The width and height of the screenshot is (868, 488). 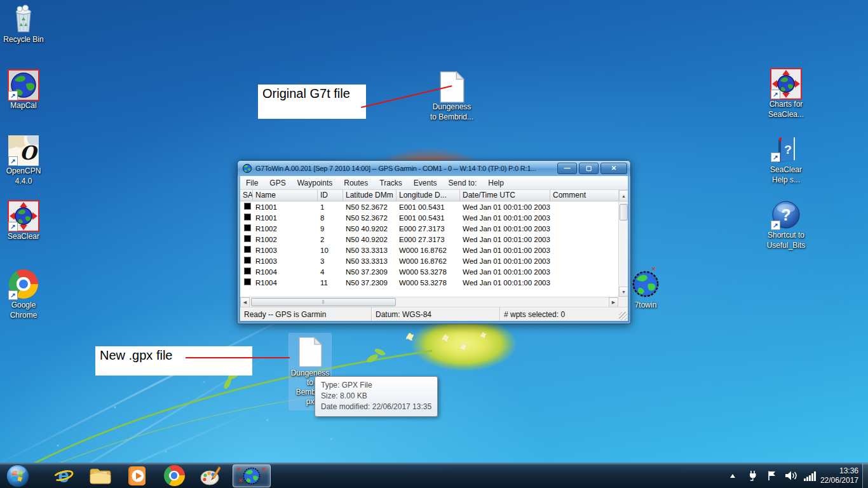 I want to click on tray-network, so click(x=810, y=475).